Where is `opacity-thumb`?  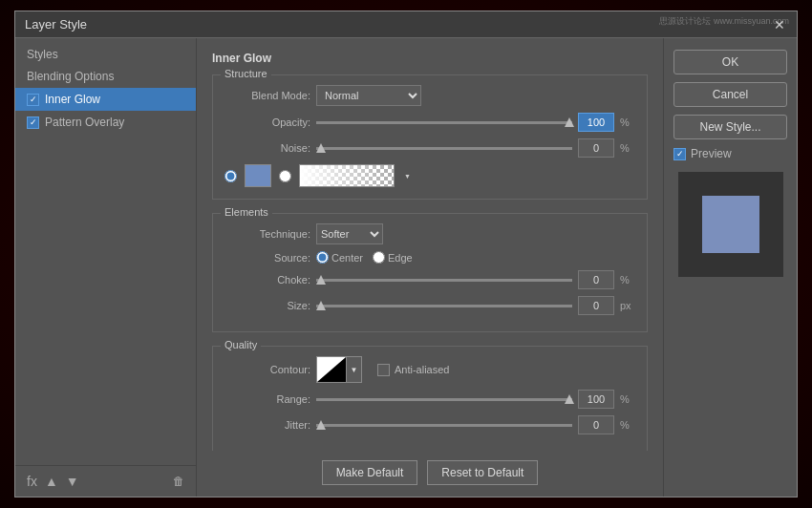
opacity-thumb is located at coordinates (569, 122).